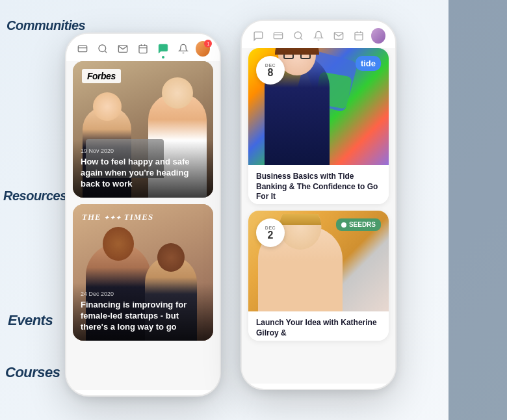 The width and height of the screenshot is (507, 420). I want to click on tide-logo: tide, so click(368, 64).